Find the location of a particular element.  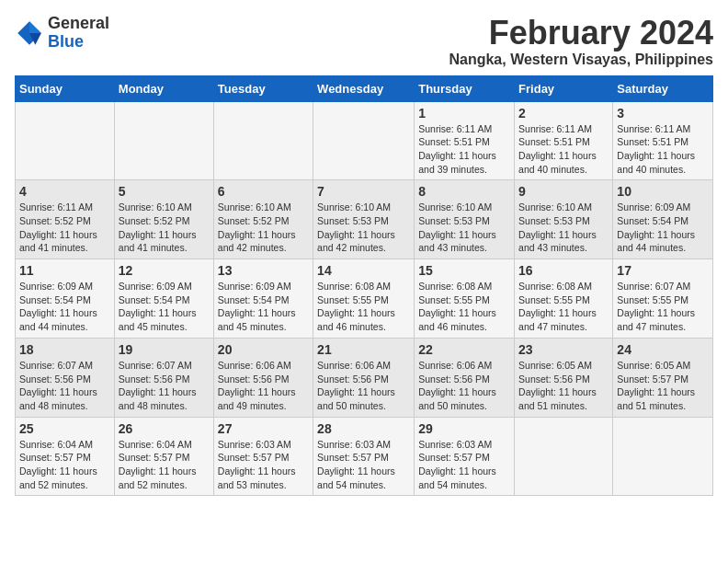

calendar-cell: 27Sunrise: 6:03 AM Sunset: 5:57 PM Dayli… is located at coordinates (263, 456).